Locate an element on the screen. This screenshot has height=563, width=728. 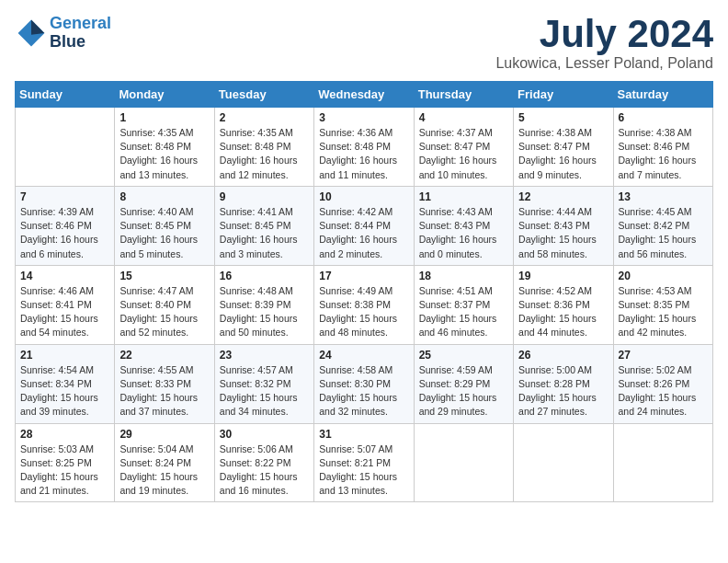
day-info: Sunrise: 4:38 AMSunset: 8:47 PMDaylight:… is located at coordinates (563, 155).